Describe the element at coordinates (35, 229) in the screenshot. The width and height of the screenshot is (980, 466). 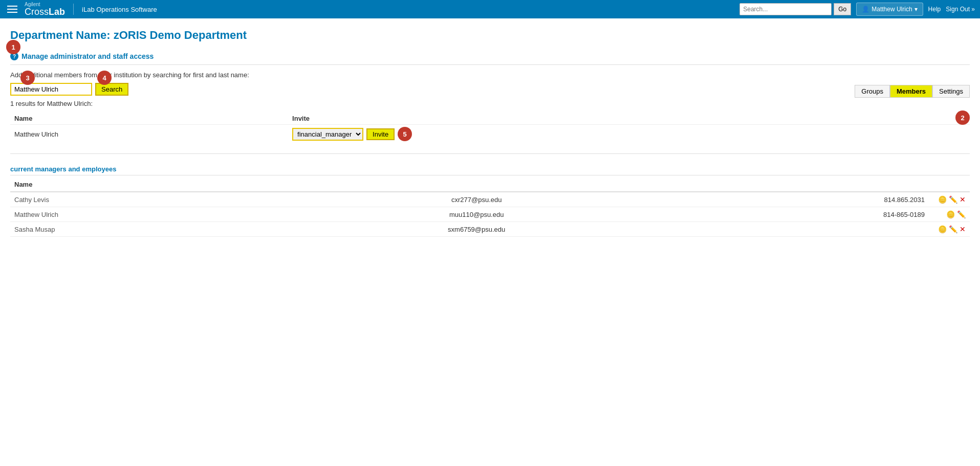
I see `member-name-link: Sasha Musap` at that location.